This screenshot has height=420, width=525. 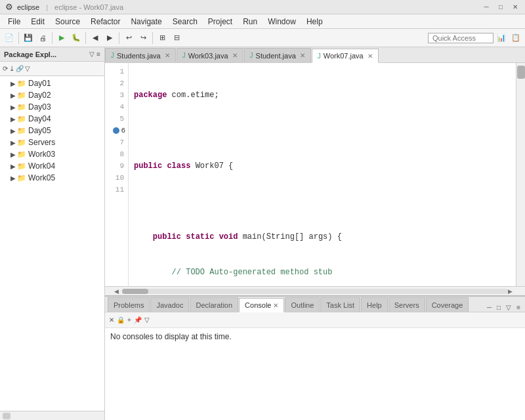 I want to click on tab-console: Console ✕, so click(x=261, y=305).